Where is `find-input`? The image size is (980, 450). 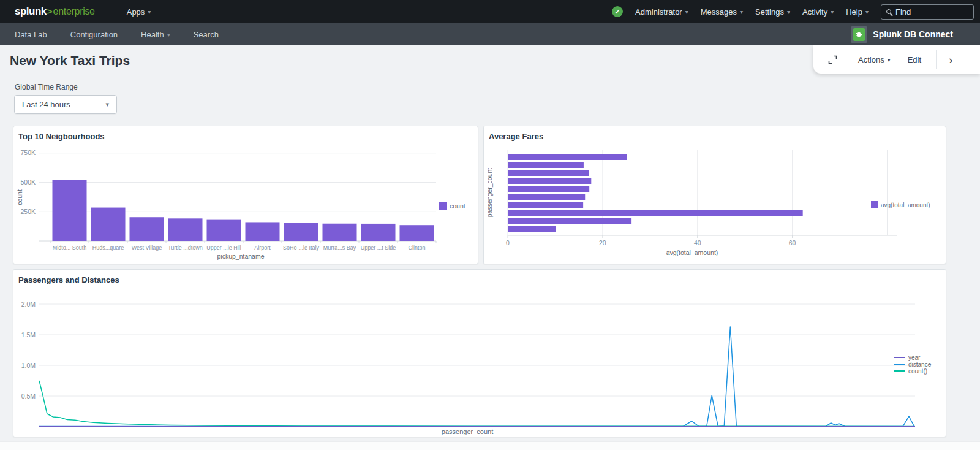
find-input is located at coordinates (929, 12).